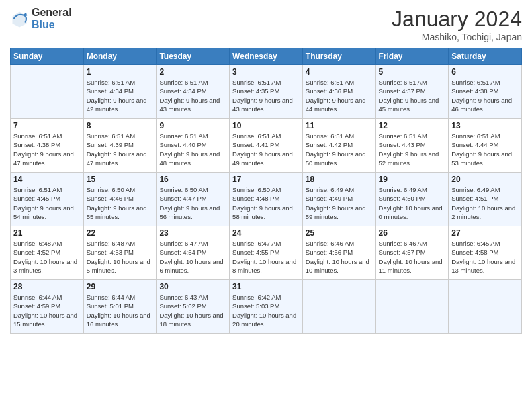 The height and width of the screenshot is (411, 532). Describe the element at coordinates (339, 233) in the screenshot. I see `day-number: 25` at that location.